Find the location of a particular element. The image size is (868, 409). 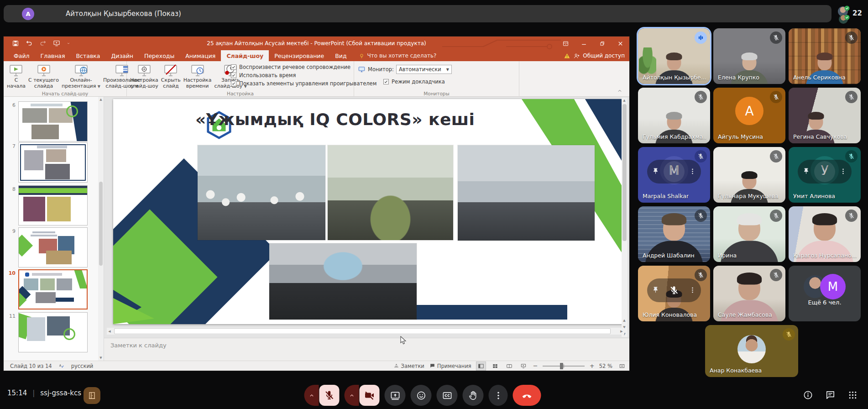

restore-button is located at coordinates (602, 43).